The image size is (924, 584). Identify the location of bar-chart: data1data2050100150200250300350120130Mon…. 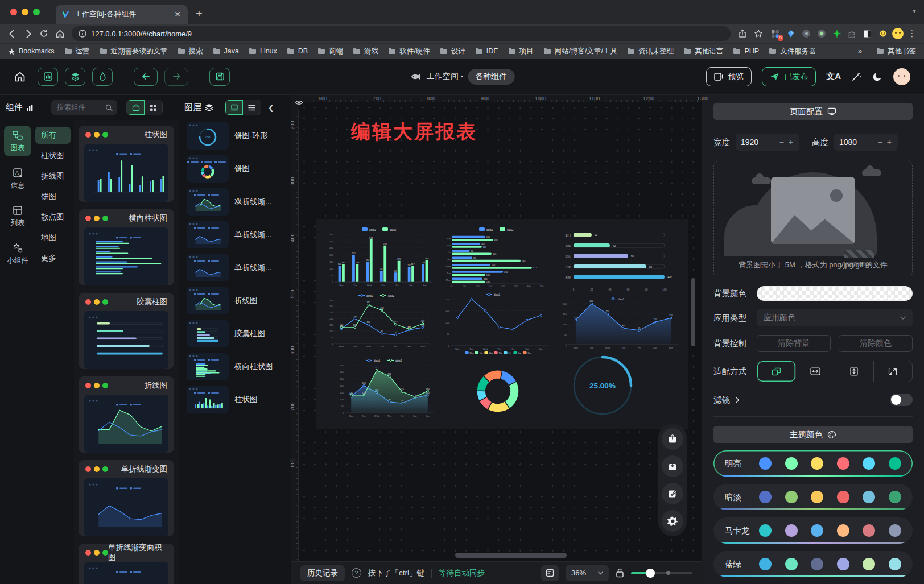
(379, 258).